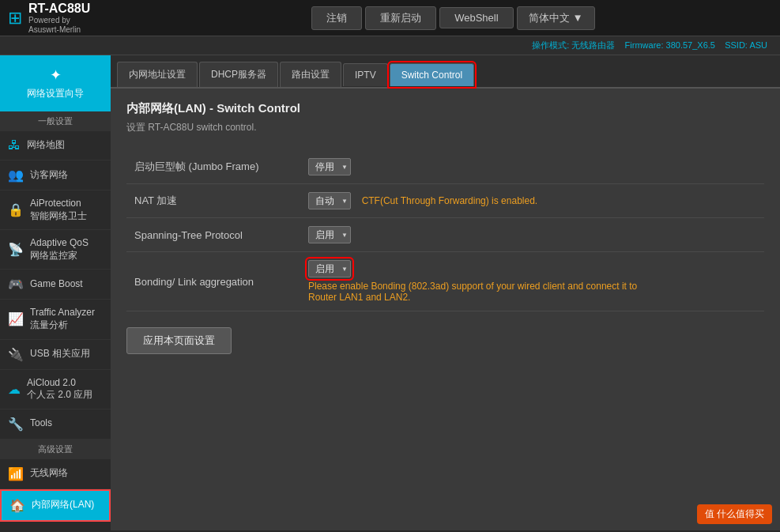  What do you see at coordinates (55, 474) in the screenshot?
I see `sidebar-item-wireless: 📶 无线网络` at bounding box center [55, 474].